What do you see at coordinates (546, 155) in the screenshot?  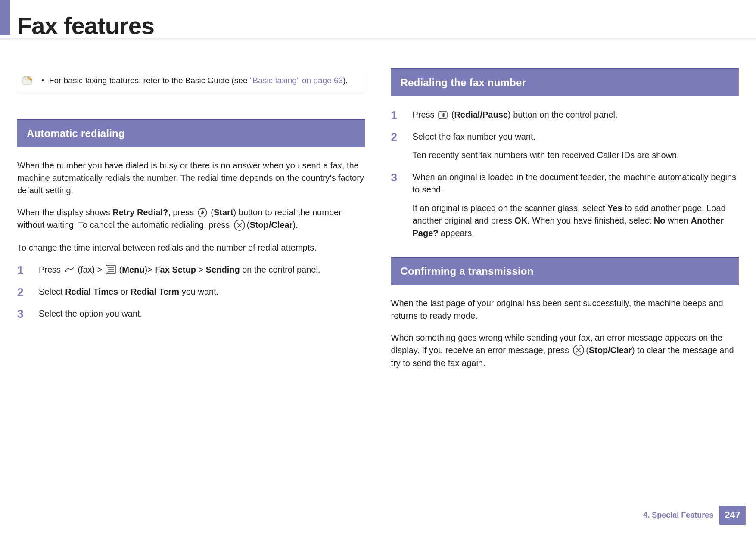 I see `text-paragraph: Ten recently sent fax numbers with ten r…` at bounding box center [546, 155].